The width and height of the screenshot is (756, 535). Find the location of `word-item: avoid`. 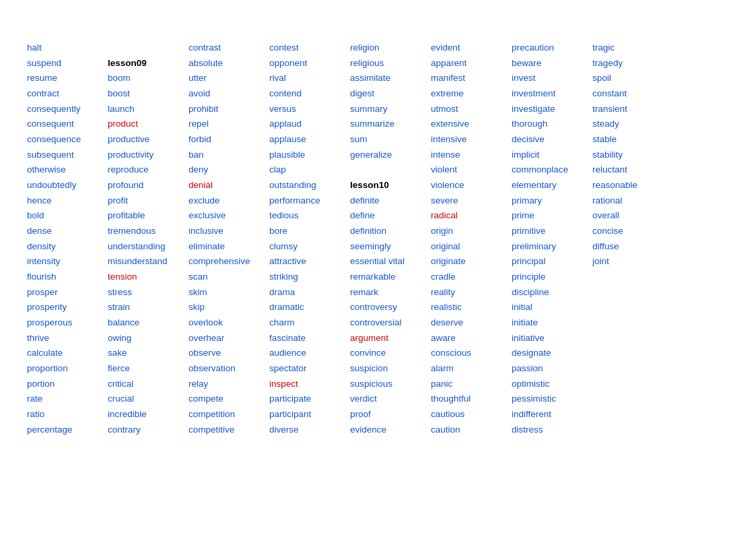

word-item: avoid is located at coordinates (226, 94).